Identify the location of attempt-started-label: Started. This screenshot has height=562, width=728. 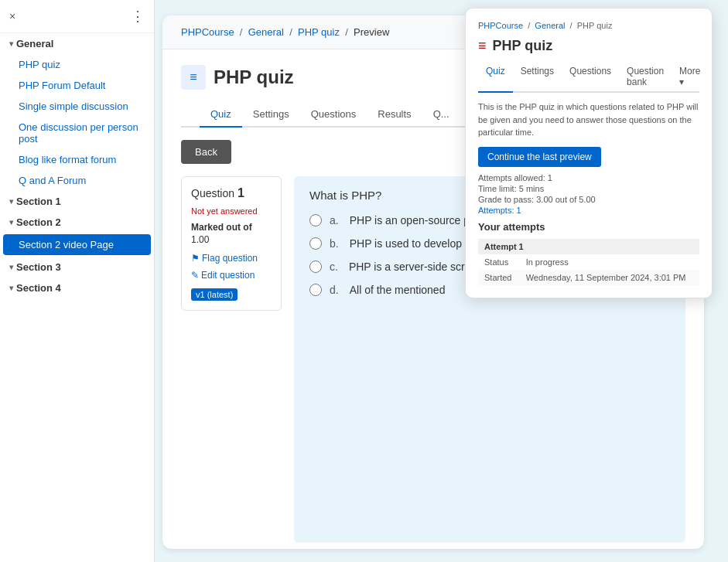
(499, 278).